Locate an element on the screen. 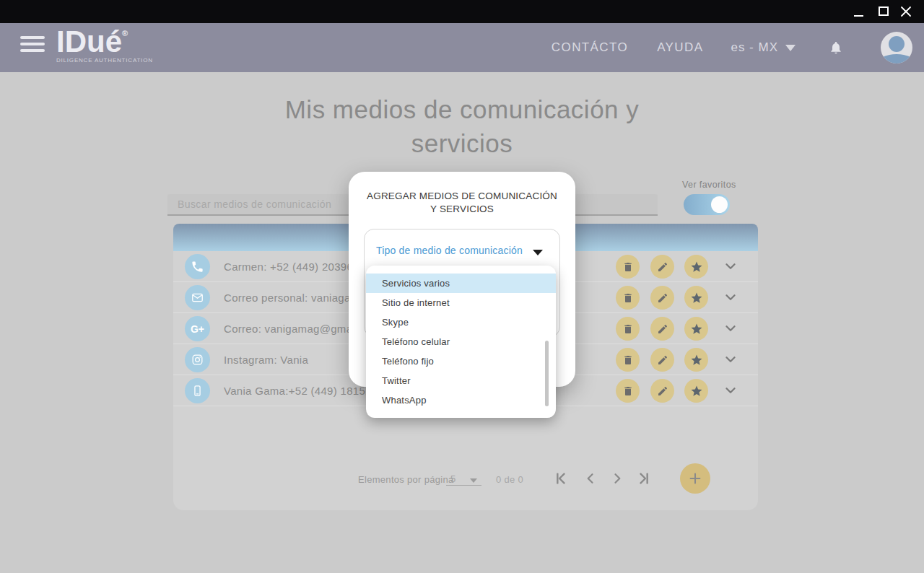 The image size is (924, 573). row-label: Carmen: +52 (449) 2039641 is located at coordinates (295, 267).